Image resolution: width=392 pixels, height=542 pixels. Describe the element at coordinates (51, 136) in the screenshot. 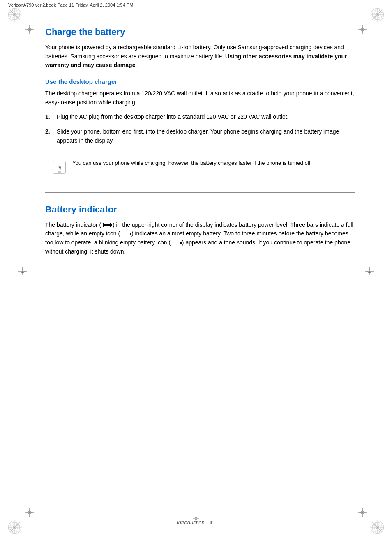

I see `step-2-number: 2.` at that location.